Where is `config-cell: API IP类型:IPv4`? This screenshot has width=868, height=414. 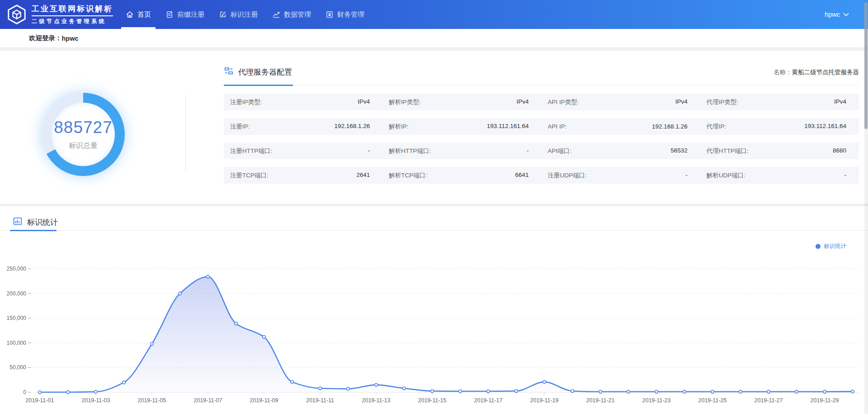 config-cell: API IP类型:IPv4 is located at coordinates (621, 102).